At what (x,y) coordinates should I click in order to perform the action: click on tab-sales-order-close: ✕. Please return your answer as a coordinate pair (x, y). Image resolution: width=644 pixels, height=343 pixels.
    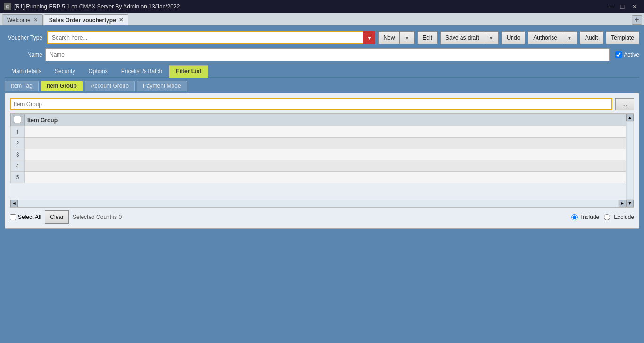
    Looking at the image, I should click on (121, 20).